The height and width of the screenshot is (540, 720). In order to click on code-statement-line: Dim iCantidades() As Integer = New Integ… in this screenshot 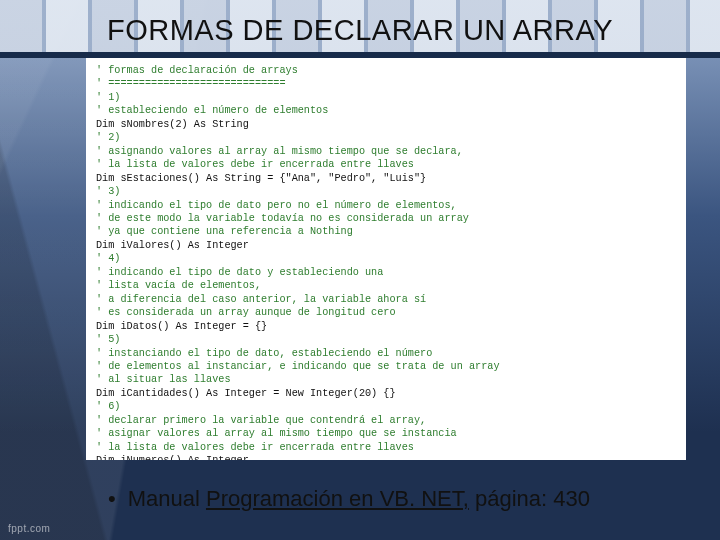, I will do `click(246, 394)`.